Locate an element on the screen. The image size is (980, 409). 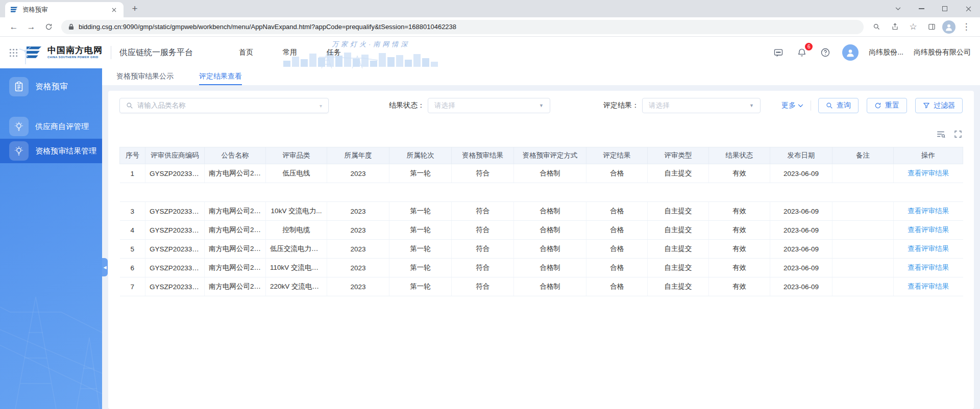
tab-prequalification-result-publicity: 资格预审结果公示 is located at coordinates (145, 76).